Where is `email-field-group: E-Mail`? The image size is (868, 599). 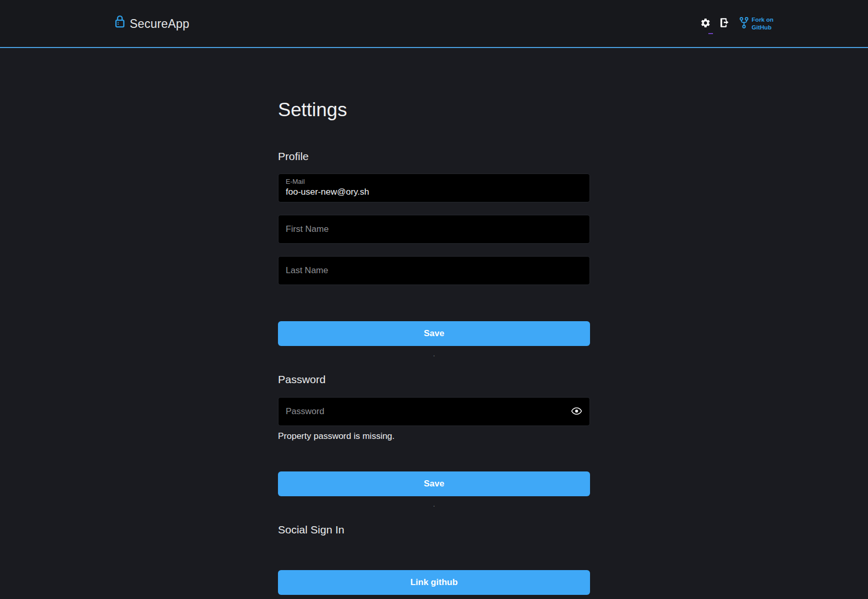
email-field-group: E-Mail is located at coordinates (434, 188).